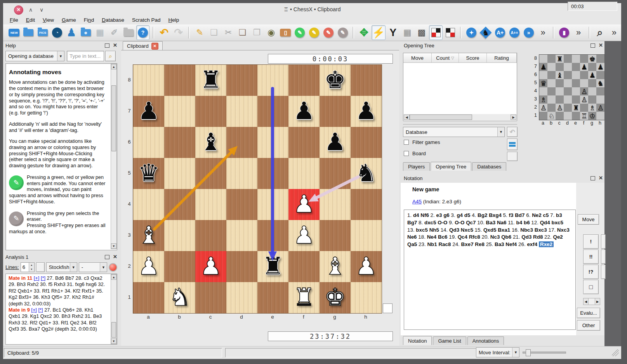 This screenshot has height=364, width=627. What do you see at coordinates (460, 215) in the screenshot?
I see `move-token: g4` at bounding box center [460, 215].